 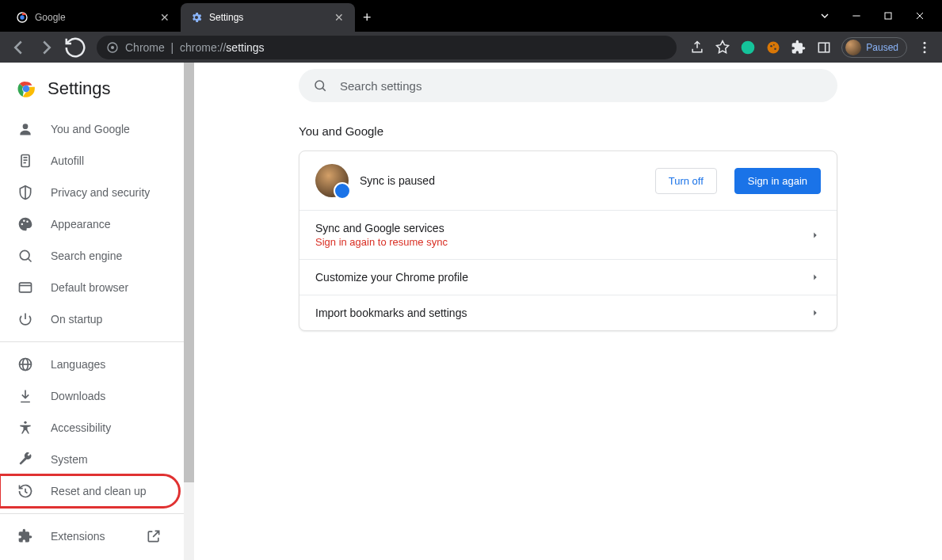 I want to click on external-link-icon, so click(x=154, y=536).